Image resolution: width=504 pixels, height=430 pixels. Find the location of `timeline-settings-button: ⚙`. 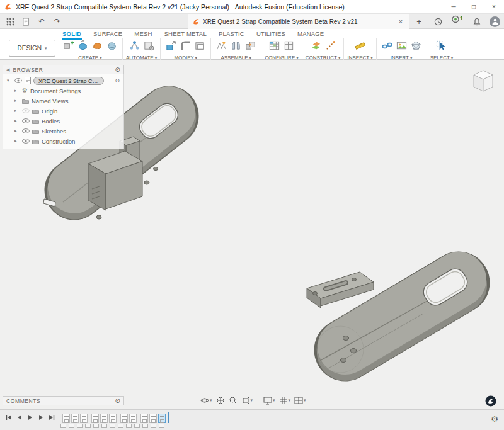

timeline-settings-button: ⚙ is located at coordinates (495, 419).